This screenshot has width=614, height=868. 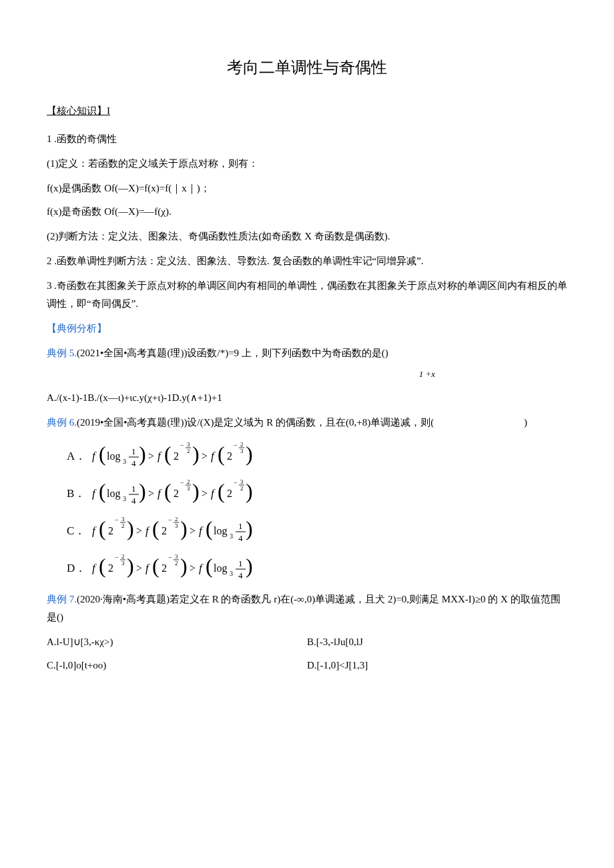 I want to click on svg-text: A．, so click(x=76, y=456).